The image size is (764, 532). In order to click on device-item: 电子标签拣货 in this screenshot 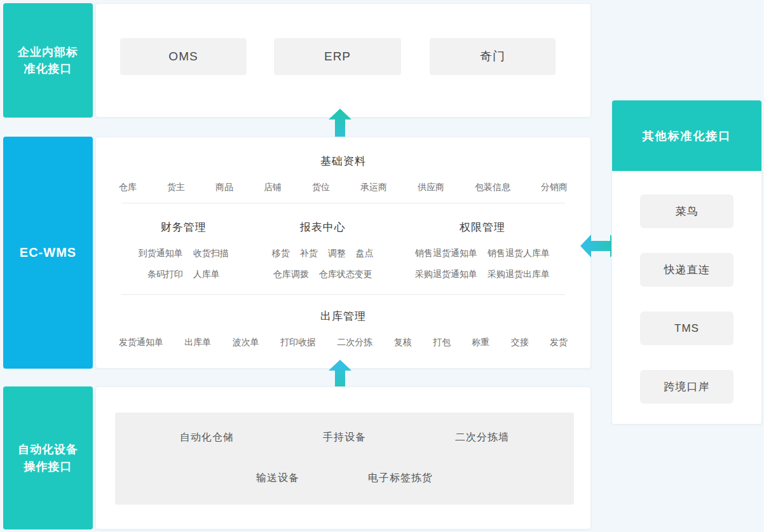, I will do `click(400, 478)`.